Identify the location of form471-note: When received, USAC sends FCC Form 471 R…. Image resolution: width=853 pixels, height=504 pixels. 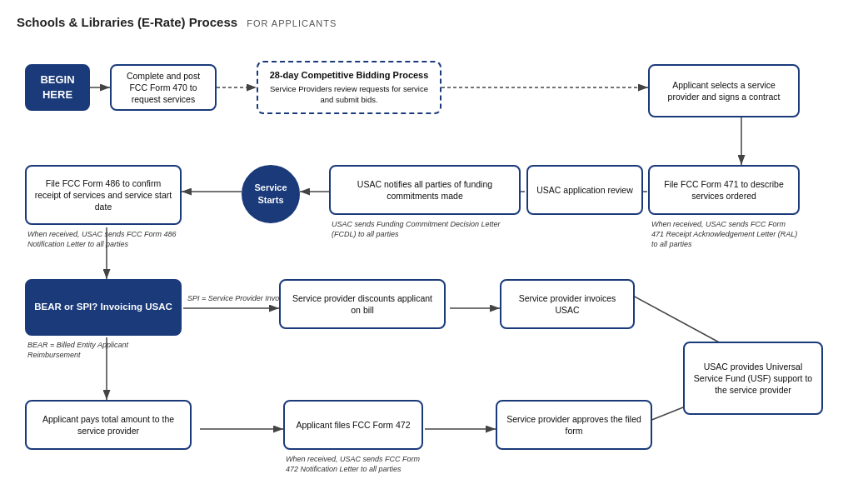
(726, 234).